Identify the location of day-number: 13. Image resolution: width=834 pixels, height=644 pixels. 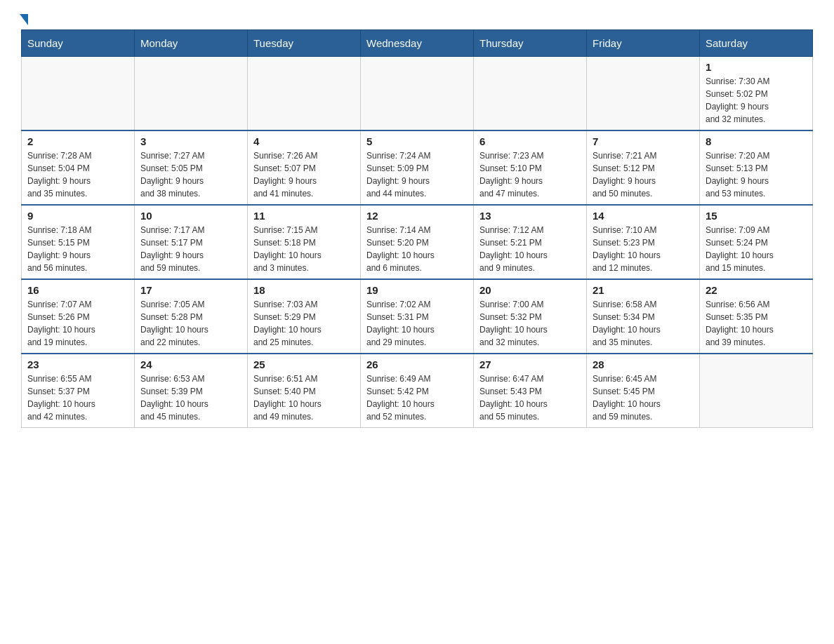
(530, 216).